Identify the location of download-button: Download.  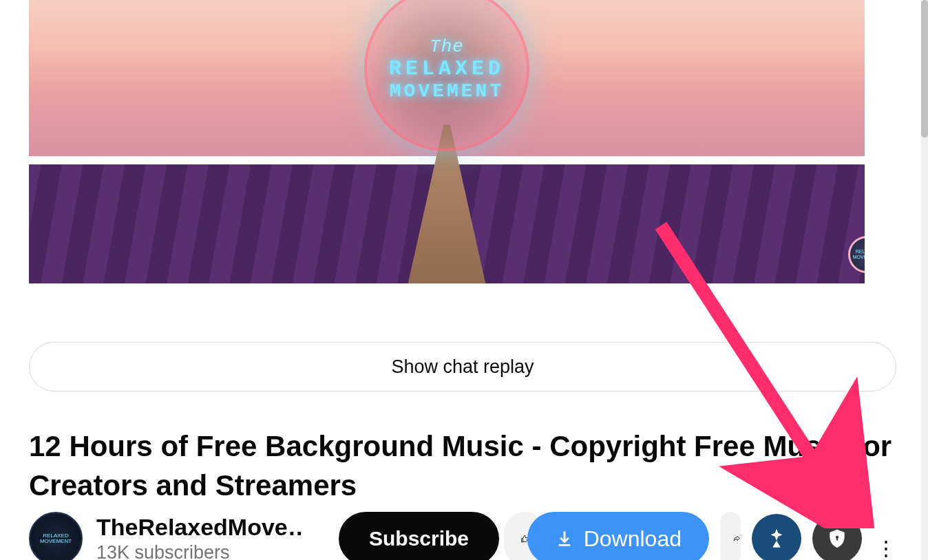
(618, 536).